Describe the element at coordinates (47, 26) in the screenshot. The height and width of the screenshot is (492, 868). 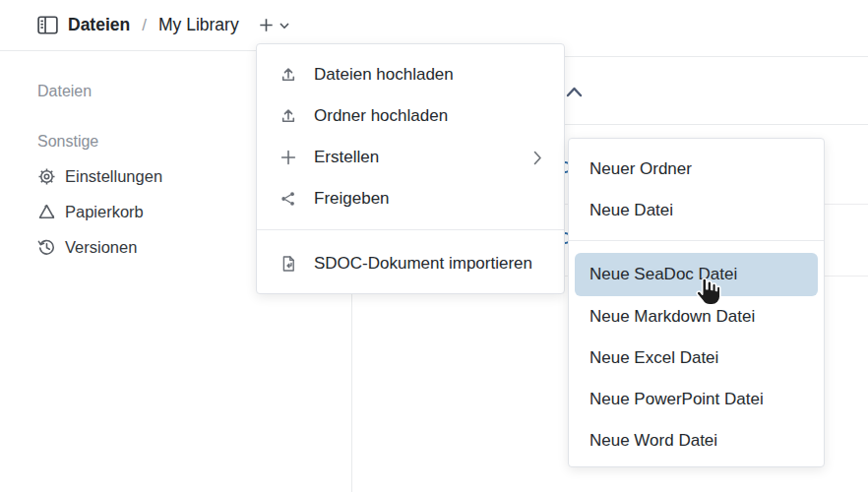
I see `sidebar-toggle-icon` at that location.